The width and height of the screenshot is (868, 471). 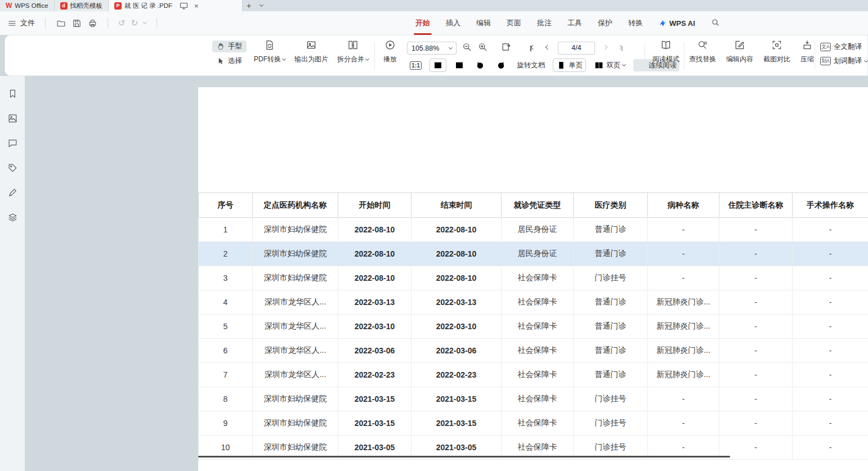 I want to click on undo-icon: ↺, so click(x=122, y=23).